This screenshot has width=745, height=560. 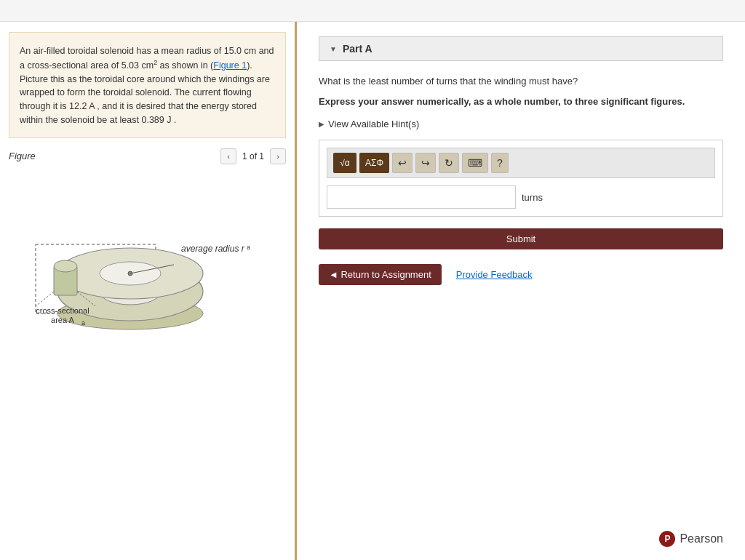 What do you see at coordinates (374, 163) in the screenshot?
I see `alpha-sigma-phi-icon: ΑΣΦ` at bounding box center [374, 163].